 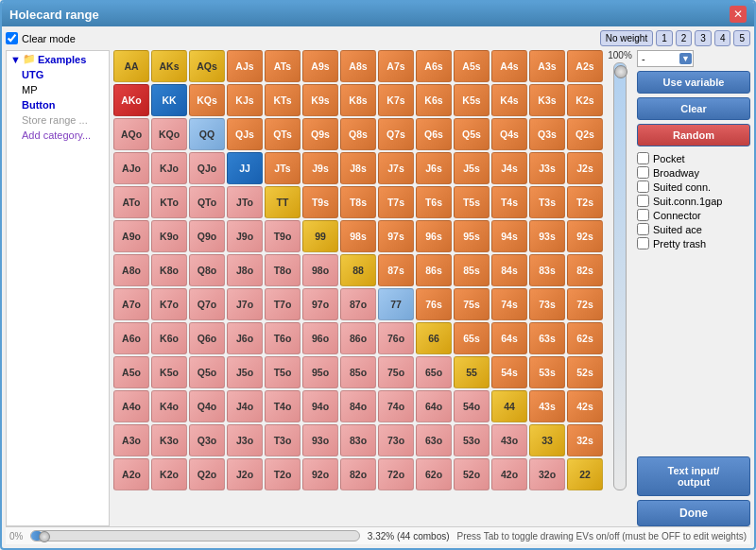 I want to click on grid-cell-74o: 74o, so click(x=396, y=406).